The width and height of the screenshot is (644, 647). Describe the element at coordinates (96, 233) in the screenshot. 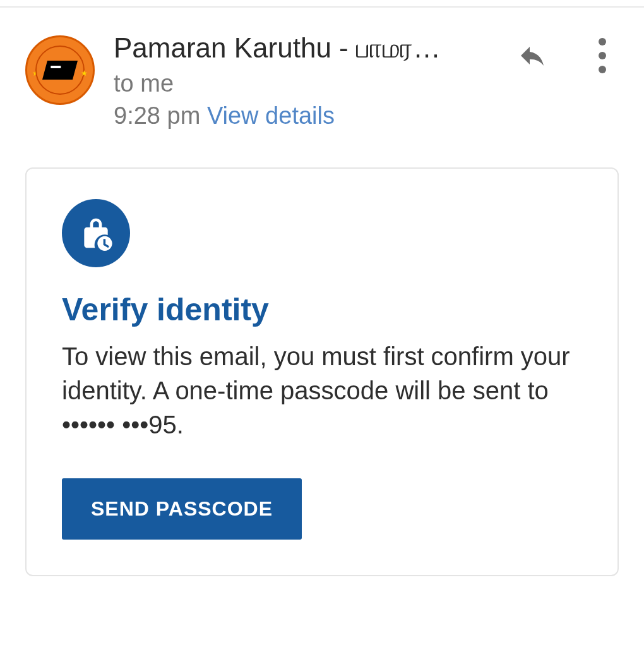

I see `lock-clock-icon` at that location.